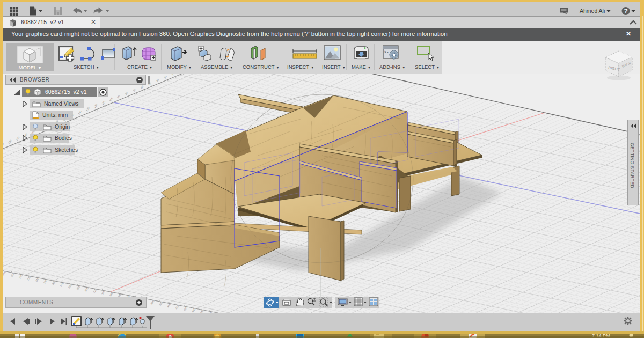 This screenshot has height=338, width=644. What do you see at coordinates (592, 11) in the screenshot?
I see `svg-text: Ahmed Ali` at bounding box center [592, 11].